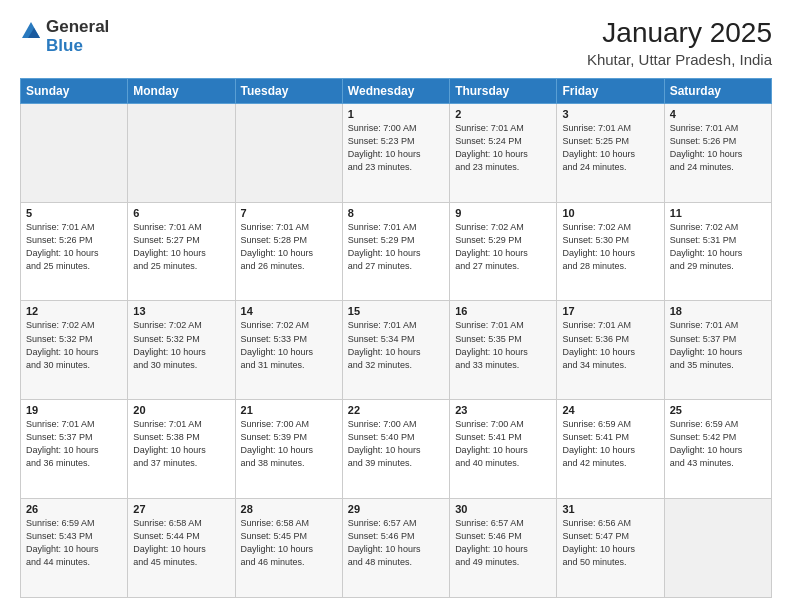  I want to click on day-number: 17, so click(610, 311).